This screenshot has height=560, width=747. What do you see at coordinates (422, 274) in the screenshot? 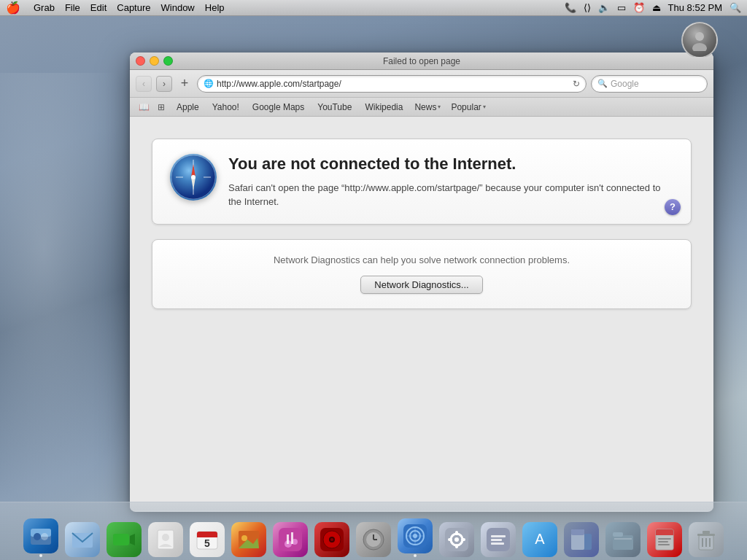
I see `diagnostics-box: Network Diagnostics can help you solve n…` at bounding box center [422, 274].